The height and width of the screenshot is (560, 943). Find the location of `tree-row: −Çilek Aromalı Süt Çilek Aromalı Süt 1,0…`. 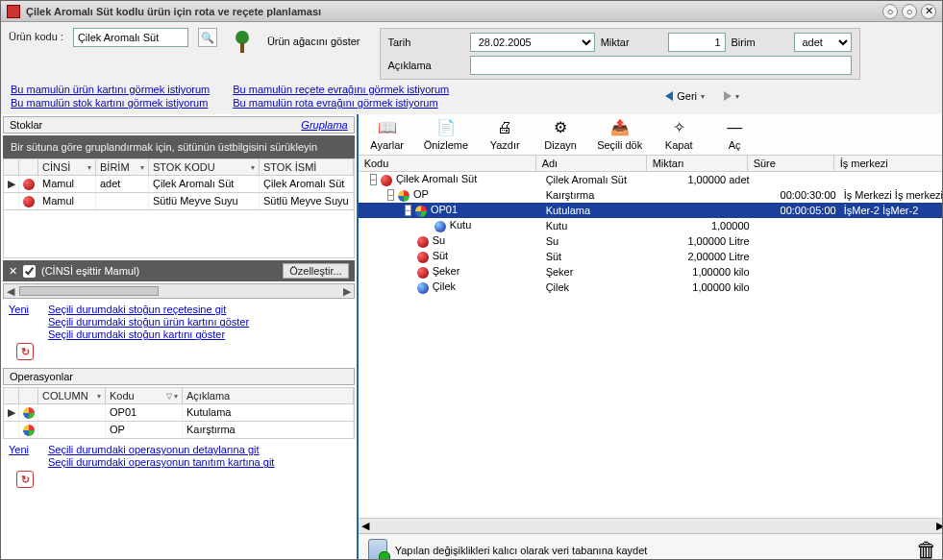

tree-row: −Çilek Aromalı Süt Çilek Aromalı Süt 1,0… is located at coordinates (651, 180).